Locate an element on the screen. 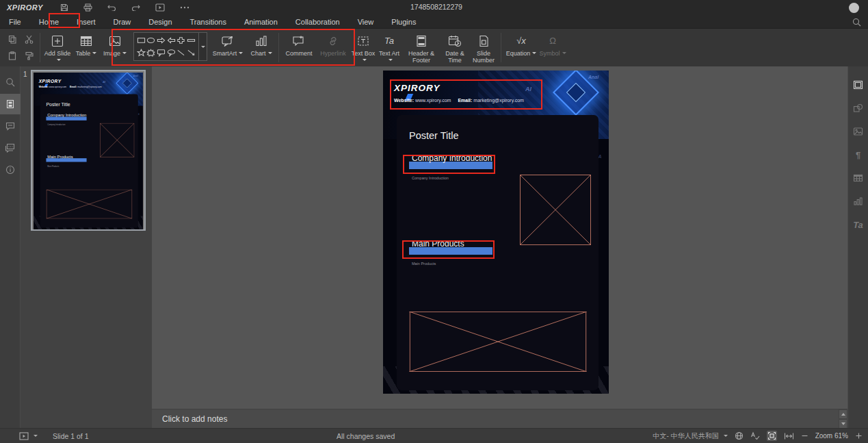  document-title: 1748508212279 is located at coordinates (436, 7).